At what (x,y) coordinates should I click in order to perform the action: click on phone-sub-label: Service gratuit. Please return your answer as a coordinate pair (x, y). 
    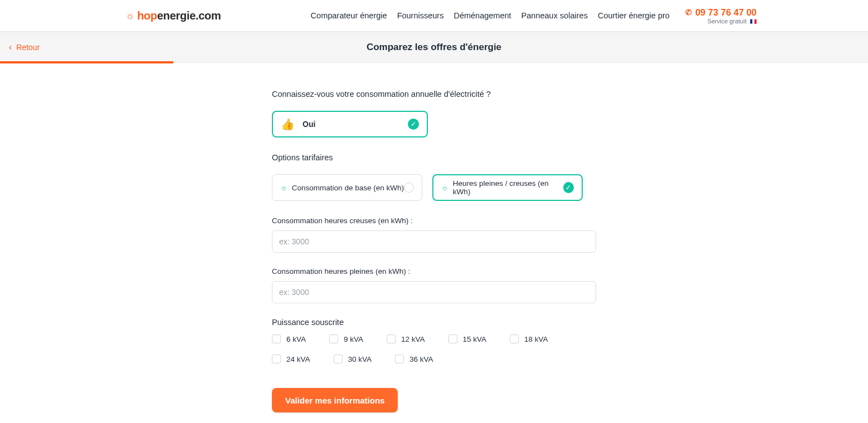
    Looking at the image, I should click on (727, 21).